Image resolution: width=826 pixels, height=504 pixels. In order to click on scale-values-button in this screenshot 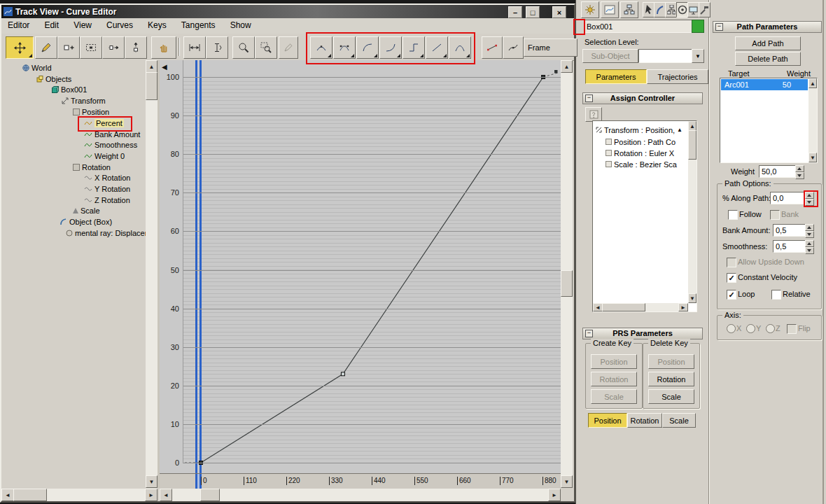, I will do `click(136, 48)`.